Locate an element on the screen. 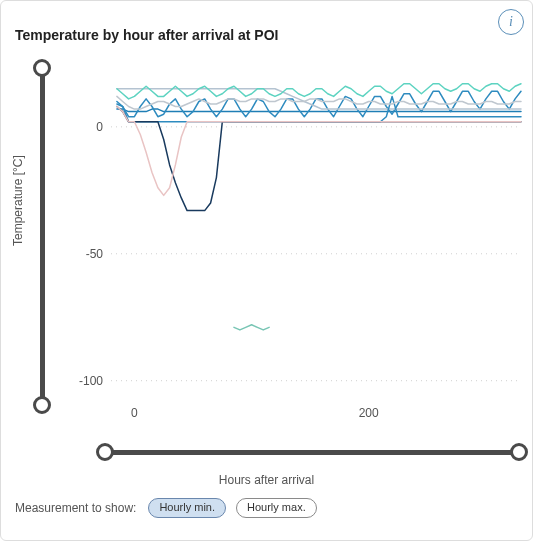 Image resolution: width=533 pixels, height=541 pixels. hourly-max-button: Hourly max. is located at coordinates (276, 508).